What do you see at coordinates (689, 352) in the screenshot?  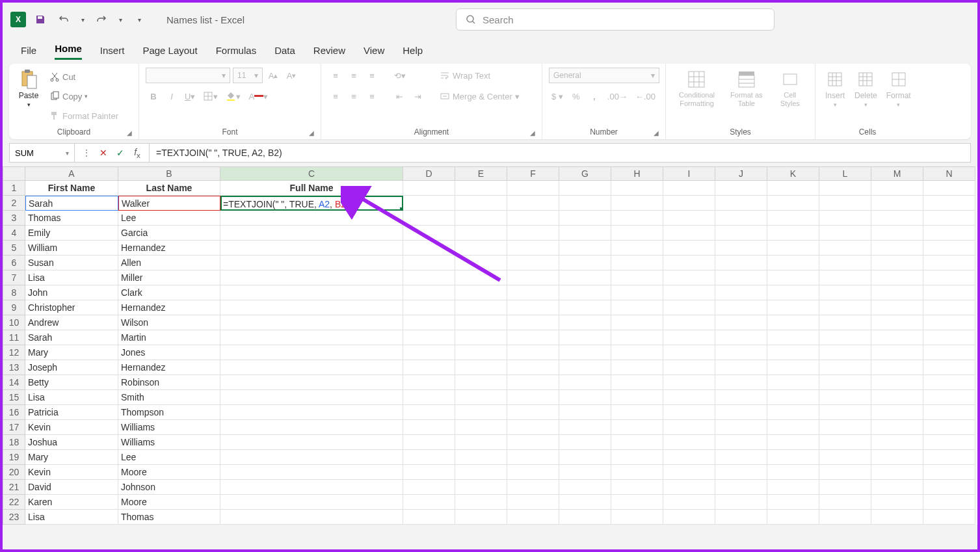 I see `cell-I12` at bounding box center [689, 352].